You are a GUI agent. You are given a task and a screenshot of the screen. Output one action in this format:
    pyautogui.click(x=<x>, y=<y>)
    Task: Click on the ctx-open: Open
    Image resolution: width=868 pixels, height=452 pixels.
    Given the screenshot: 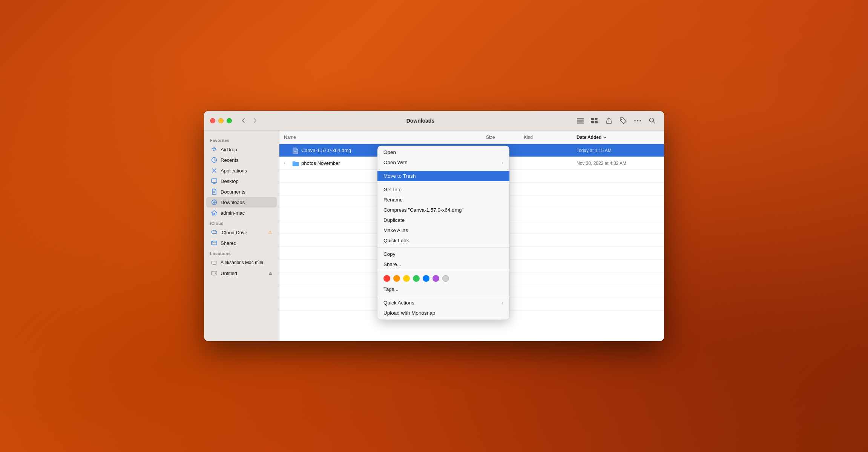 What is the action you would take?
    pyautogui.click(x=443, y=152)
    